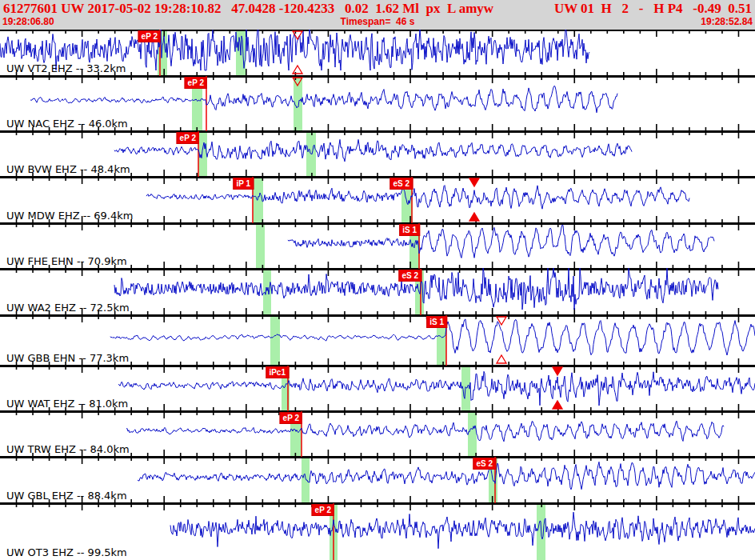  Describe the element at coordinates (67, 123) in the screenshot. I see `trace-label: UW NAC EHZ -- 46.0km` at that location.